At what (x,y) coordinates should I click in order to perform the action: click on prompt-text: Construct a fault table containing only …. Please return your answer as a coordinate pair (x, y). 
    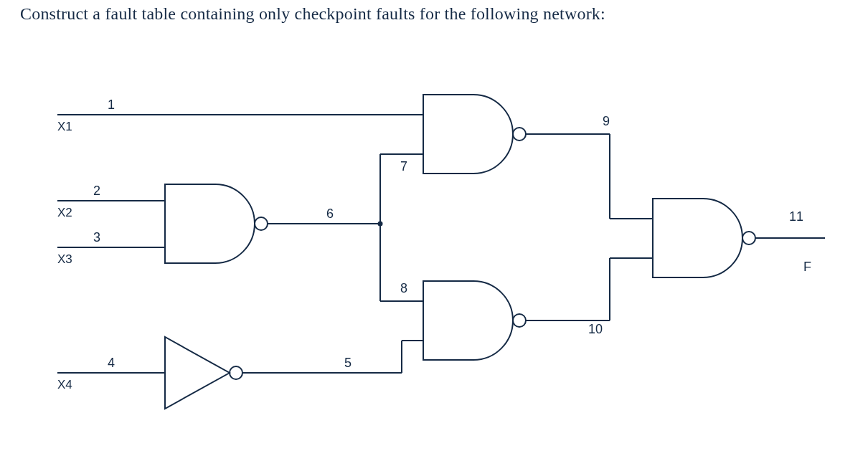
    Looking at the image, I should click on (313, 14).